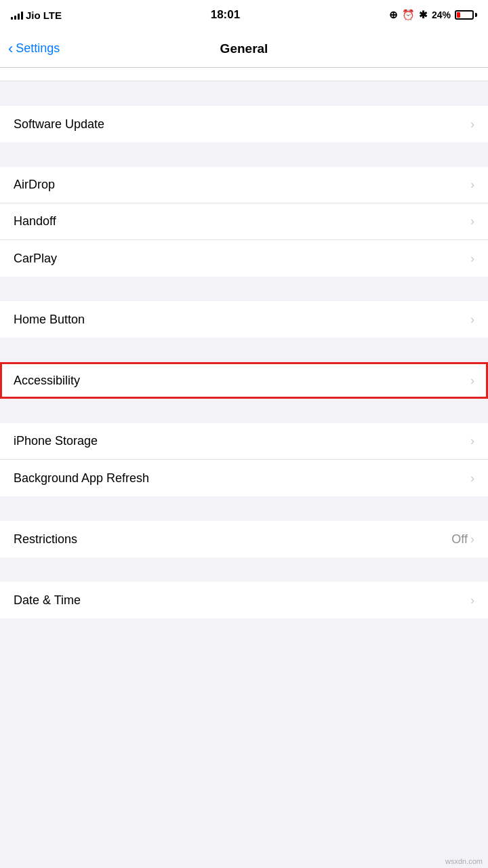  Describe the element at coordinates (244, 75) in the screenshot. I see `top-partial-item` at that location.